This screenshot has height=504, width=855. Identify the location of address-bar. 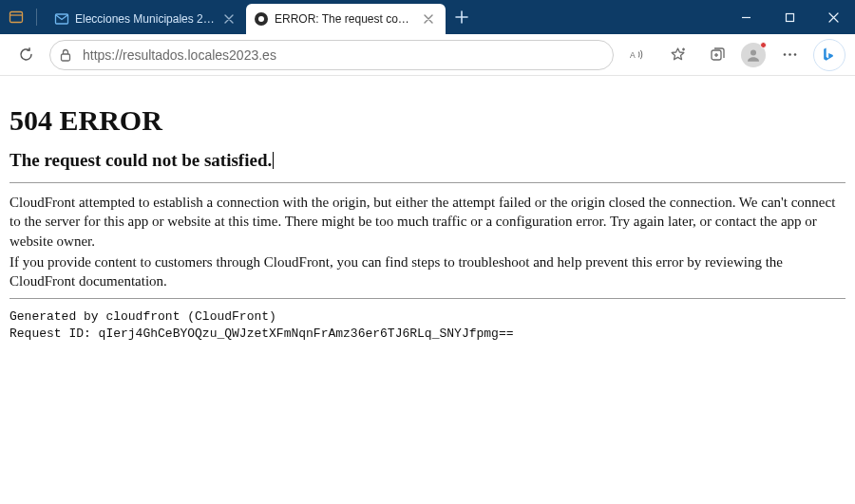
(332, 55).